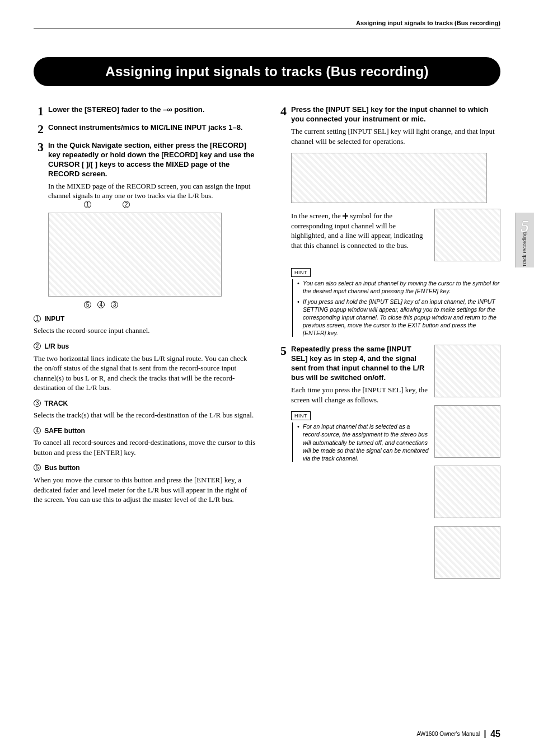 This screenshot has height=756, width=534. What do you see at coordinates (459, 734) in the screenshot?
I see `page-footer: AW1600 Owner's Manual 45` at bounding box center [459, 734].